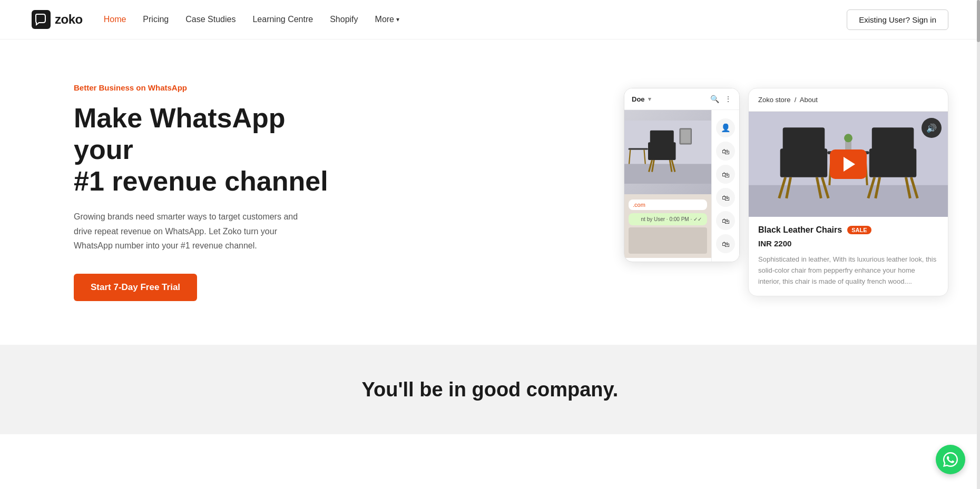  I want to click on play-button, so click(848, 164).